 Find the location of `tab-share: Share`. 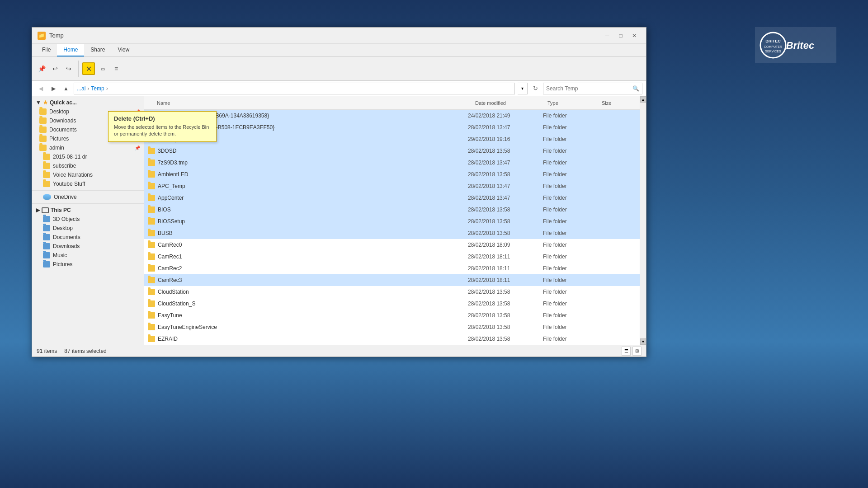

tab-share: Share is located at coordinates (98, 50).